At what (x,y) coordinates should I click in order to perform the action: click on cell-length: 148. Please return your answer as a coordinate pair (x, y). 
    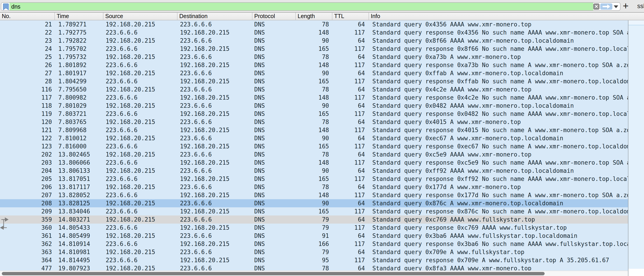
    Looking at the image, I should click on (314, 65).